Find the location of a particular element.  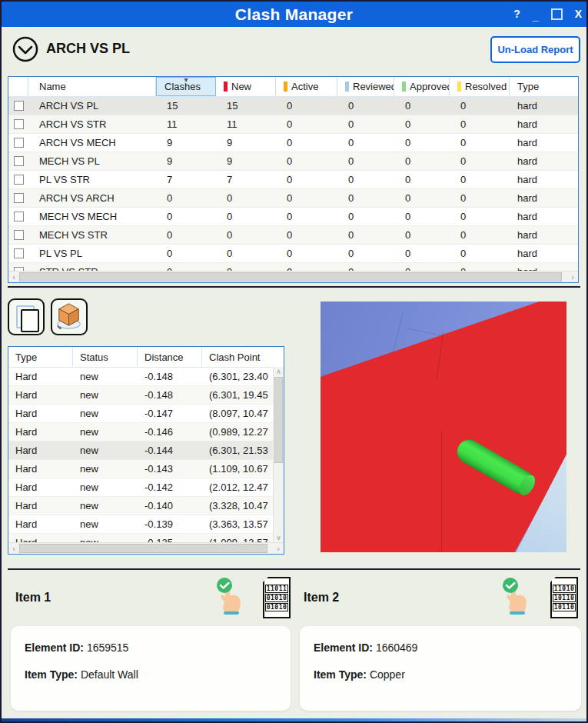

clash-row-mech-vs-mech: MECH VS MECH000000hard is located at coordinates (294, 217).